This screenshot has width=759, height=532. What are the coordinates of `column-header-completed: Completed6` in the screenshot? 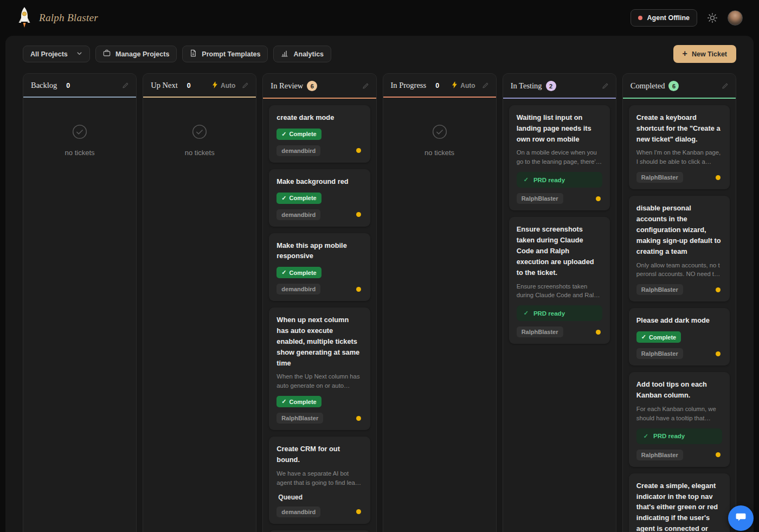 It's located at (679, 86).